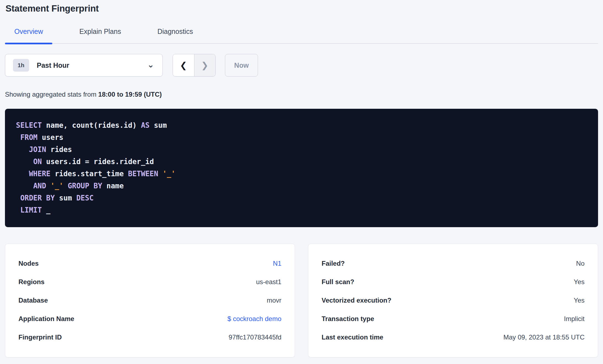  I want to click on fingerprint-id-value: 97ffc170783445fd, so click(255, 337).